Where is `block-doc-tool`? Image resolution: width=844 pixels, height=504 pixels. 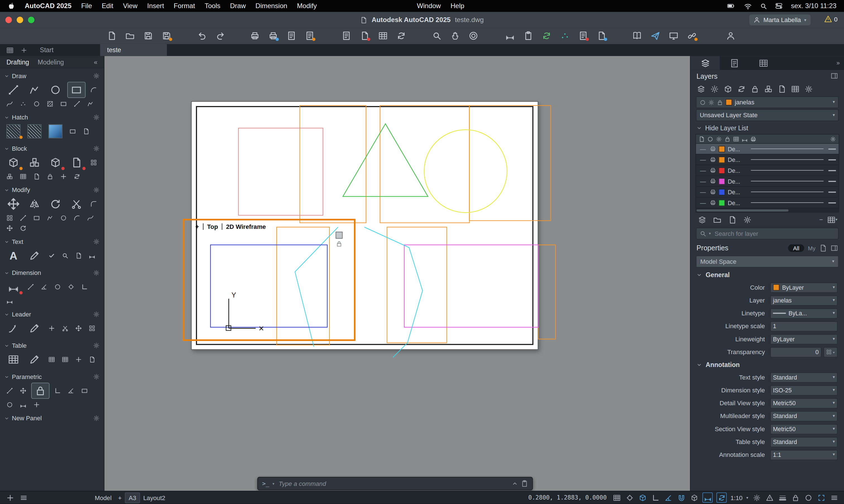 block-doc-tool is located at coordinates (37, 176).